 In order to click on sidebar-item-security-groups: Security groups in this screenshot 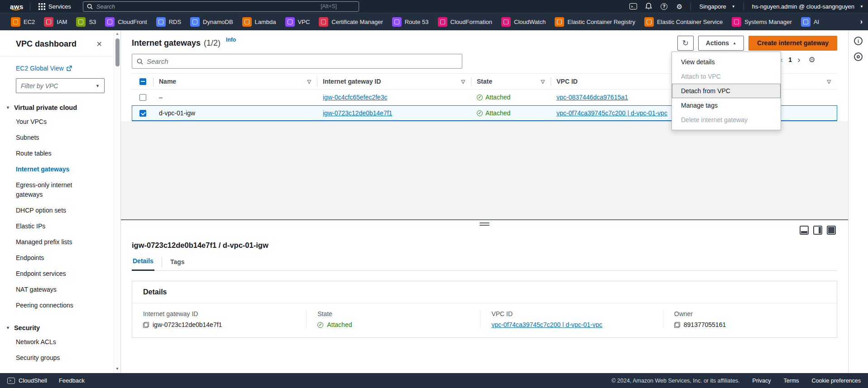, I will do `click(55, 358)`.